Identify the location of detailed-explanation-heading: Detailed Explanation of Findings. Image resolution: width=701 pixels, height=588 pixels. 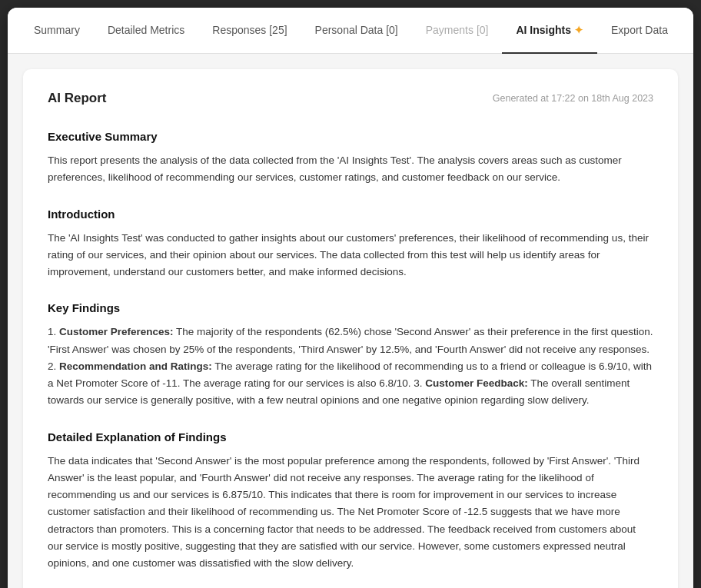
(350, 437).